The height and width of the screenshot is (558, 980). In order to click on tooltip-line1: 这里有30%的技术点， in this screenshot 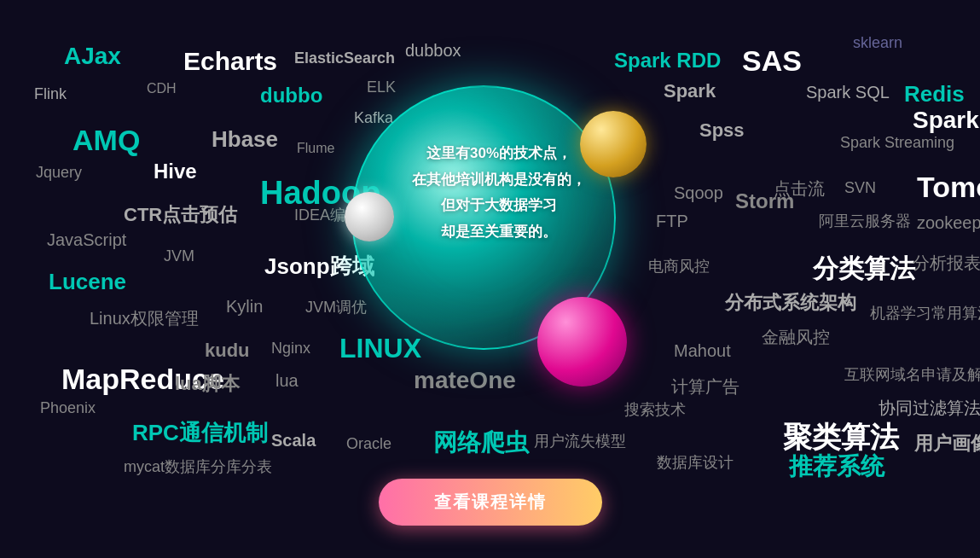, I will do `click(499, 154)`.